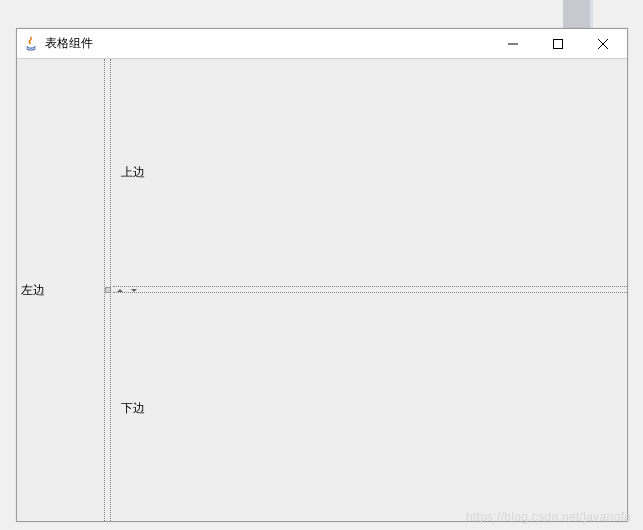 The image size is (643, 530). Describe the element at coordinates (133, 172) in the screenshot. I see `top-panel-label: 上边` at that location.